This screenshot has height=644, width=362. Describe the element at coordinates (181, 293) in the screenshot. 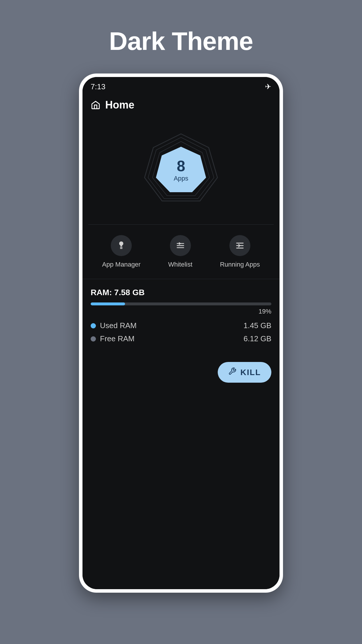

I see `ram-title: RAM: 7.58 GB` at that location.